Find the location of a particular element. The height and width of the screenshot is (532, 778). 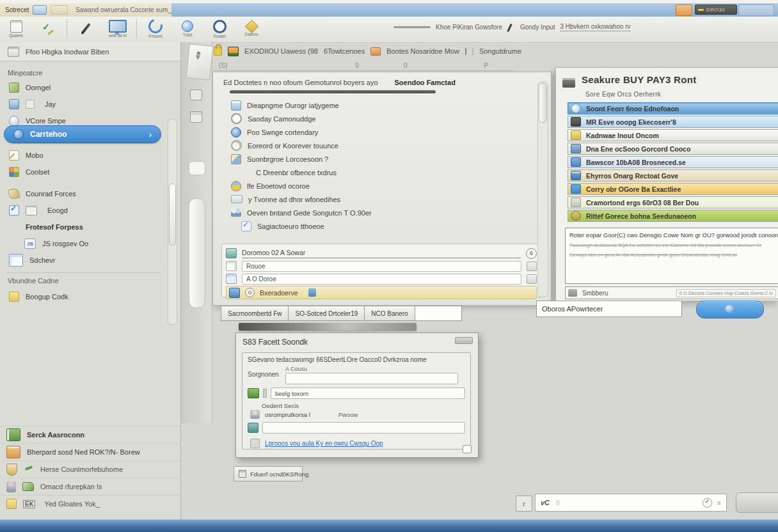

status-row-4: Dna Ene ocSooo Gorcord Cooco is located at coordinates (673, 148).